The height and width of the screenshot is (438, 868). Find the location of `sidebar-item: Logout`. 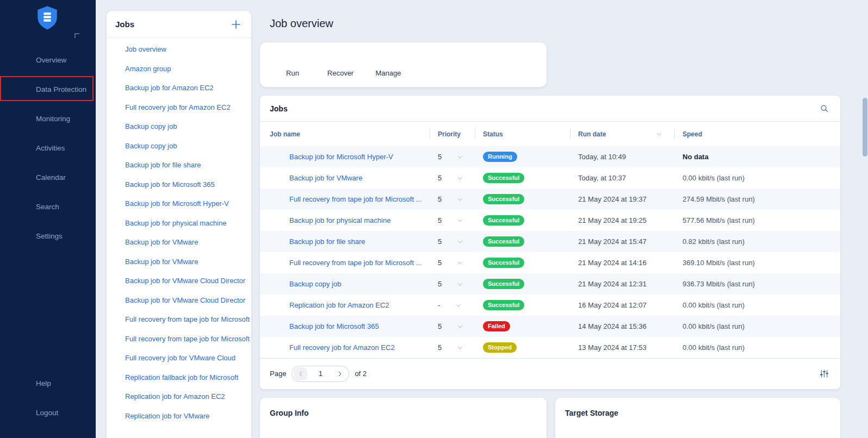

sidebar-item: Logout is located at coordinates (48, 412).